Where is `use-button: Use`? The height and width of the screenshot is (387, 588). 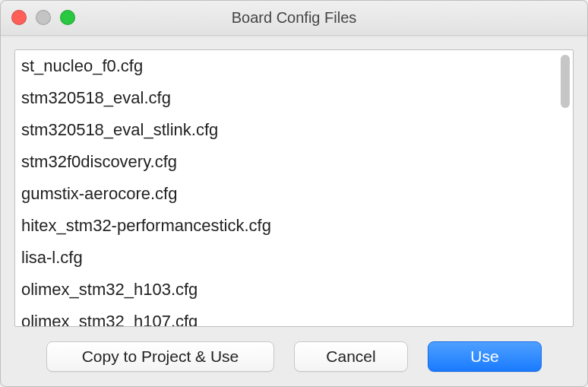 use-button: Use is located at coordinates (485, 357).